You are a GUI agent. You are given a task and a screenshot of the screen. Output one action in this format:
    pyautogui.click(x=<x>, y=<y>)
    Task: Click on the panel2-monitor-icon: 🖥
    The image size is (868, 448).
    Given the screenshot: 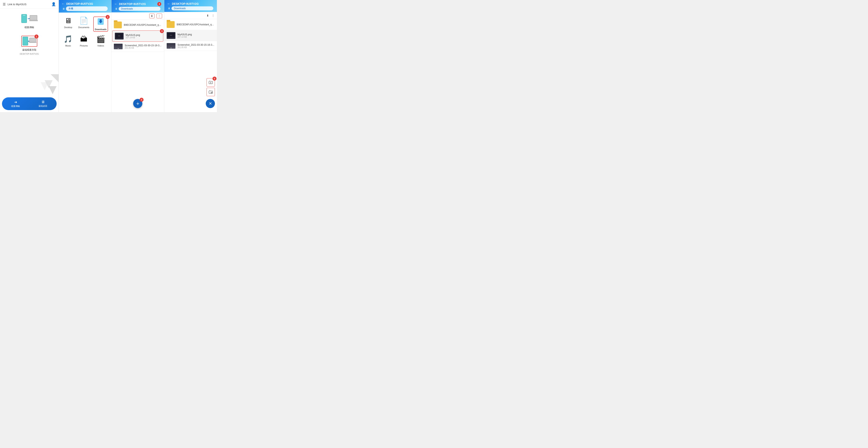 What is the action you would take?
    pyautogui.click(x=116, y=9)
    